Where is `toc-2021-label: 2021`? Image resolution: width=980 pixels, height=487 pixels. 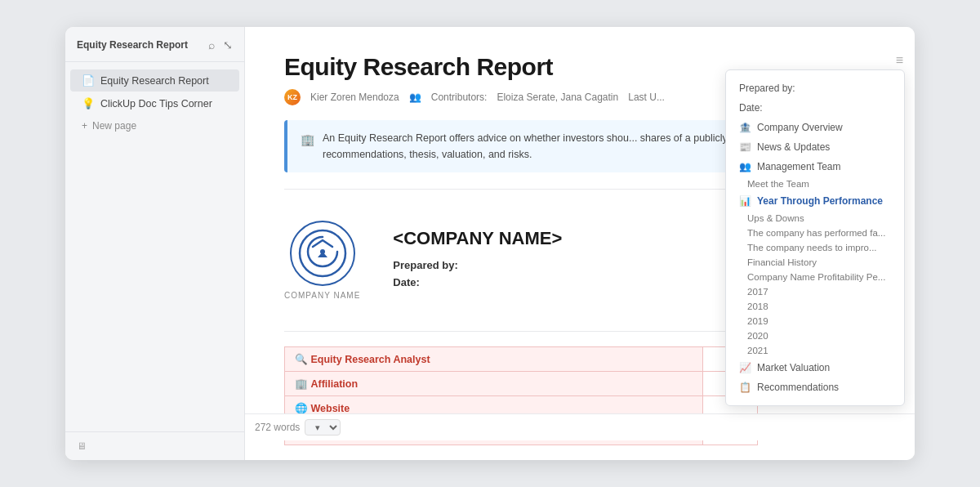
toc-2021-label: 2021 is located at coordinates (758, 351).